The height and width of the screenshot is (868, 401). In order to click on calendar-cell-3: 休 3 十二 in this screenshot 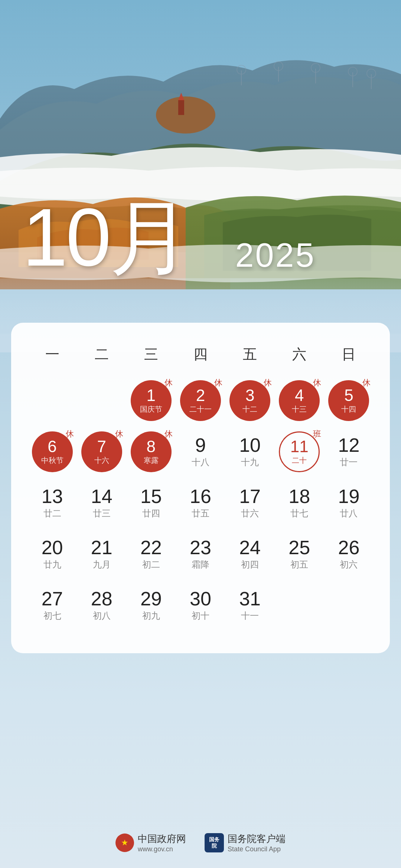, I will do `click(250, 401)`.